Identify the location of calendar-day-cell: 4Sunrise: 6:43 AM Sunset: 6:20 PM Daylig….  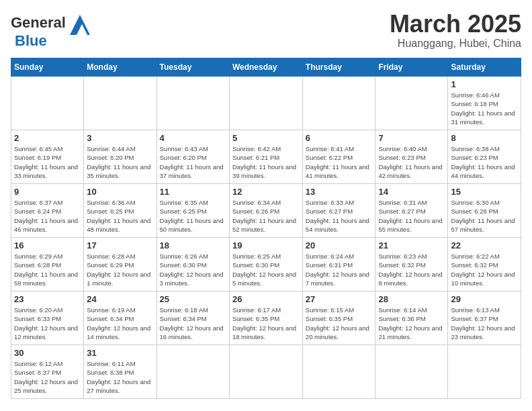
(193, 157).